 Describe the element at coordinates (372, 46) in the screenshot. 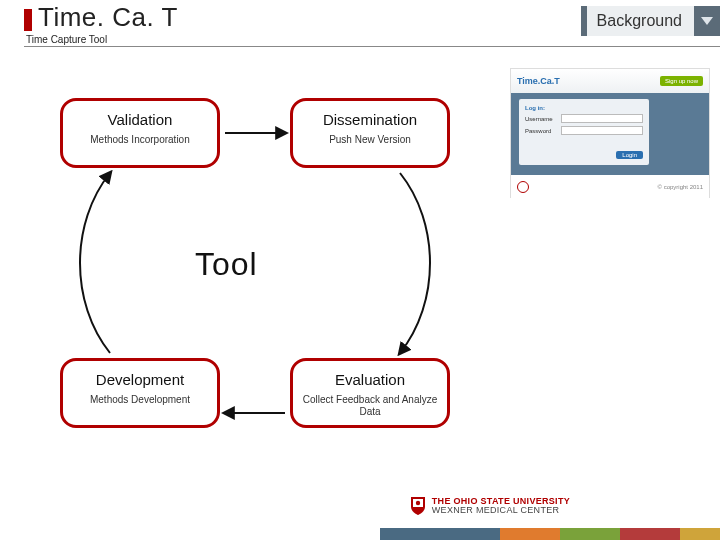

I see `header-rule` at that location.